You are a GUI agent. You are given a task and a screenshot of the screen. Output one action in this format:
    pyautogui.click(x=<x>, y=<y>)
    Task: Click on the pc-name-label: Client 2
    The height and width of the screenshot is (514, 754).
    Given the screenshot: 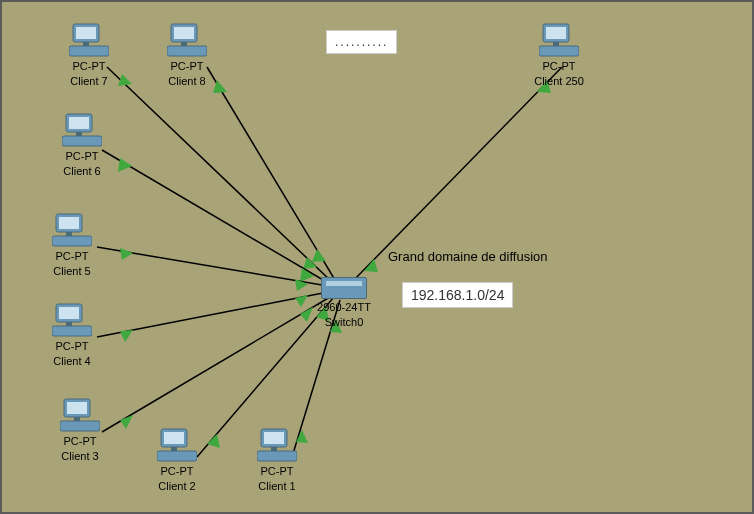 What is the action you would take?
    pyautogui.click(x=177, y=486)
    